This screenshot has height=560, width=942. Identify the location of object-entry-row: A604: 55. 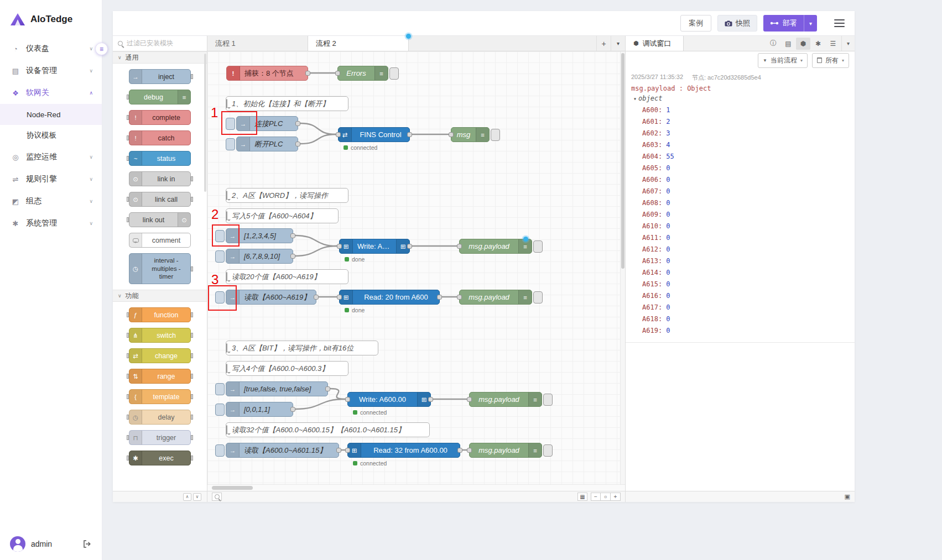
(740, 157).